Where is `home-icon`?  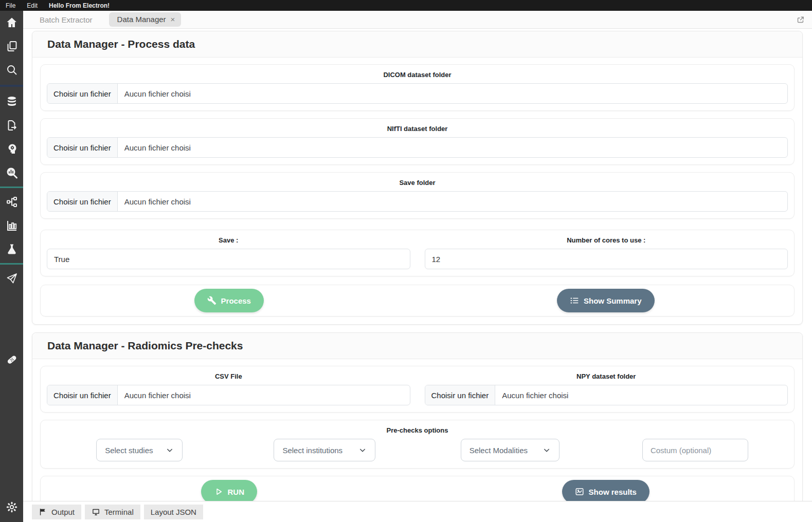
home-icon is located at coordinates (11, 23).